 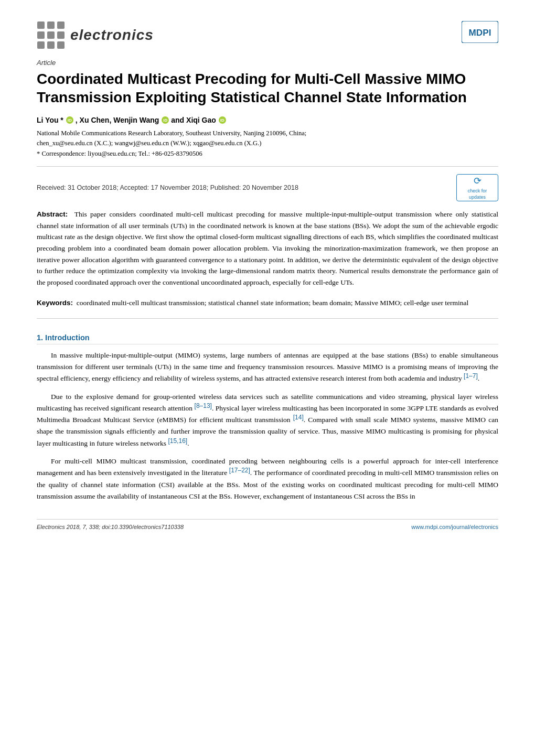 What do you see at coordinates (477, 198) in the screenshot?
I see `check-updates-line2: updates` at bounding box center [477, 198].